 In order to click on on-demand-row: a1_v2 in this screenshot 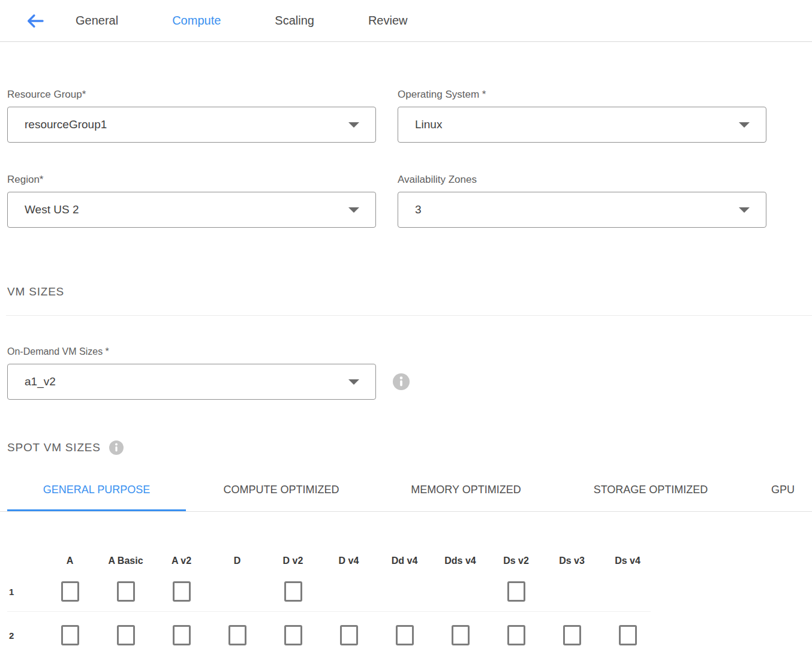, I will do `click(410, 382)`.